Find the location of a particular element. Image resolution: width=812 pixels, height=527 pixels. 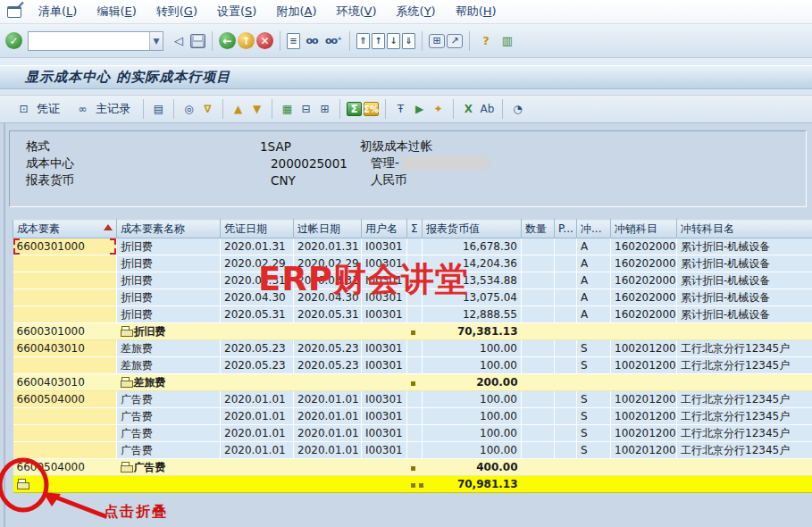

cost-element-cell: 6600301000 is located at coordinates (65, 332).